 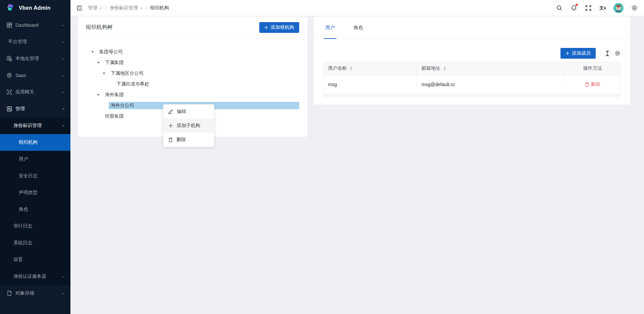 What do you see at coordinates (472, 78) in the screenshot?
I see `members-table: 用户名称 邮箱地址 操作方法 msg msg` at bounding box center [472, 78].